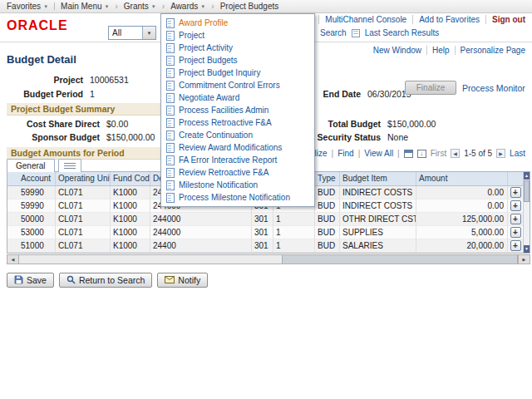 This screenshot has height=399, width=532. What do you see at coordinates (13, 259) in the screenshot?
I see `scroll-left-icon: ◀` at bounding box center [13, 259].